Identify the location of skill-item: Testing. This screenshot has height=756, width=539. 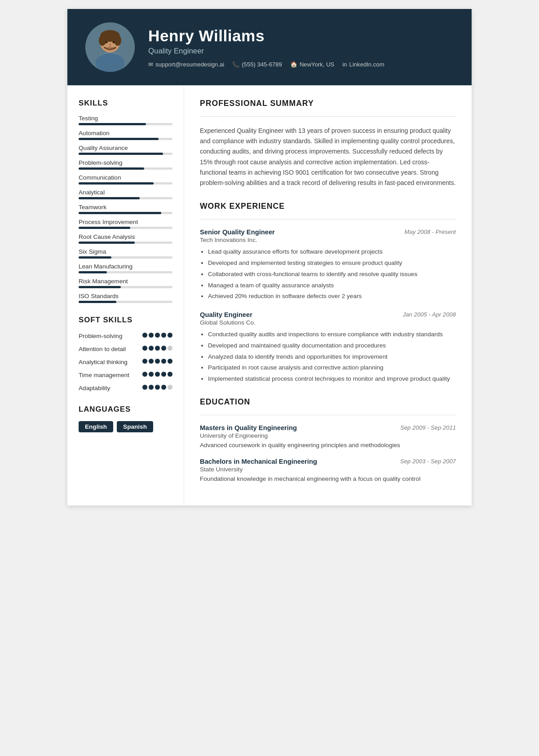
(126, 120).